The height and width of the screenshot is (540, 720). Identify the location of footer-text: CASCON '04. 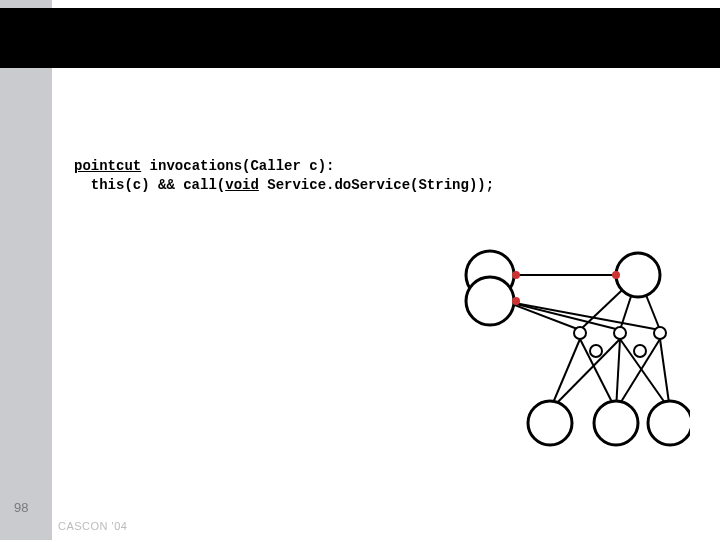
(92, 526).